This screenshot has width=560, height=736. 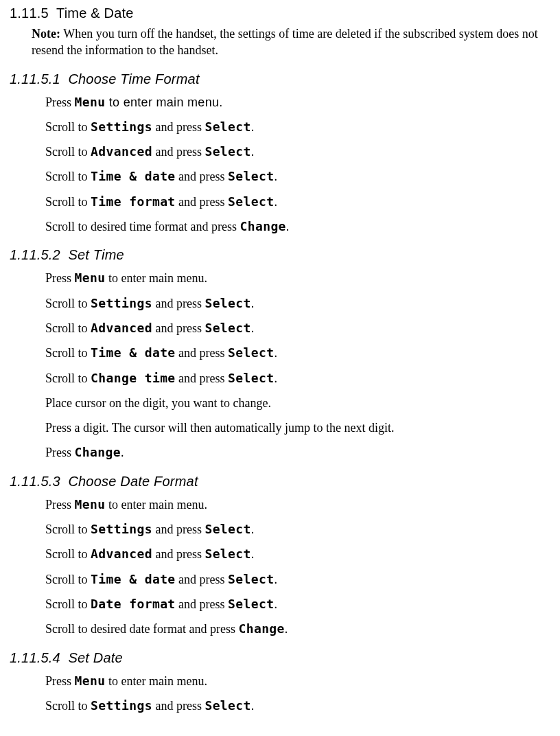 What do you see at coordinates (298, 452) in the screenshot?
I see `step-item: Press Change.` at bounding box center [298, 452].